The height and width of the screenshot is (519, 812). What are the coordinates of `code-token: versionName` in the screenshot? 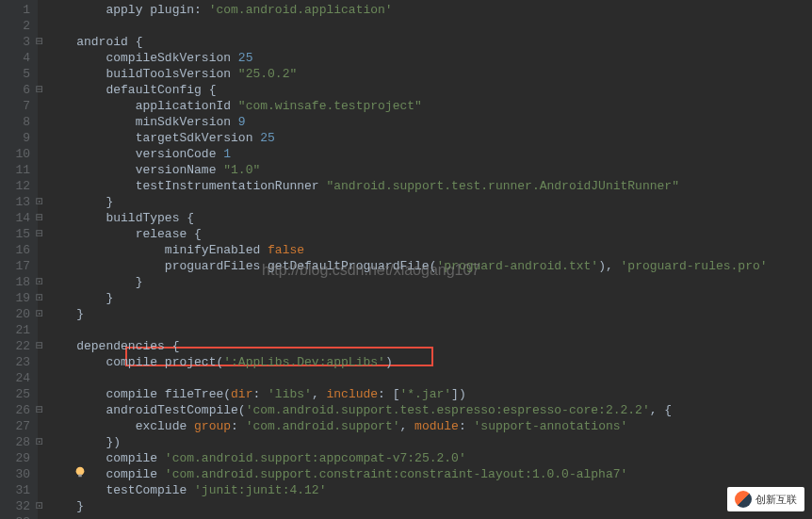 It's located at (180, 170).